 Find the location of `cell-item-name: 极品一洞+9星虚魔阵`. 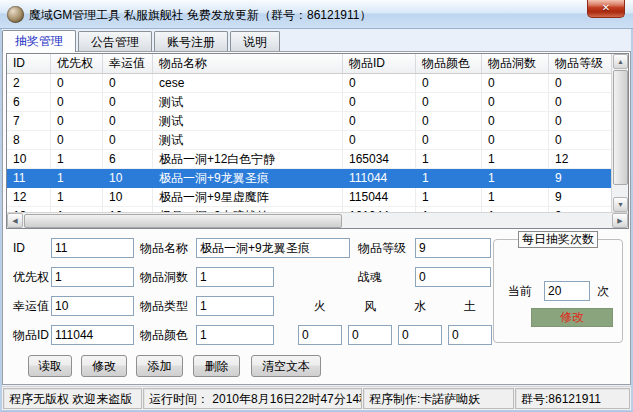

cell-item-name: 极品一洞+9星虚魔阵 is located at coordinates (248, 198).